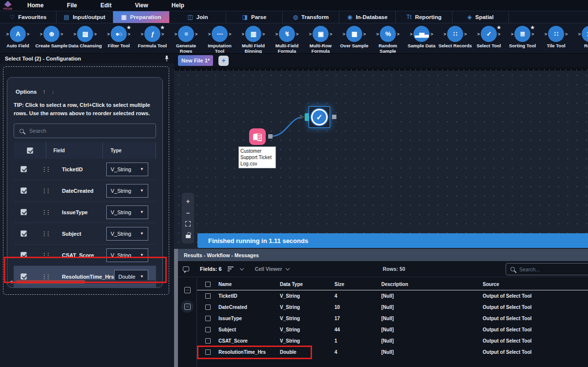 This screenshot has height=367, width=588. Describe the element at coordinates (167, 59) in the screenshot. I see `pin-icon` at that location.